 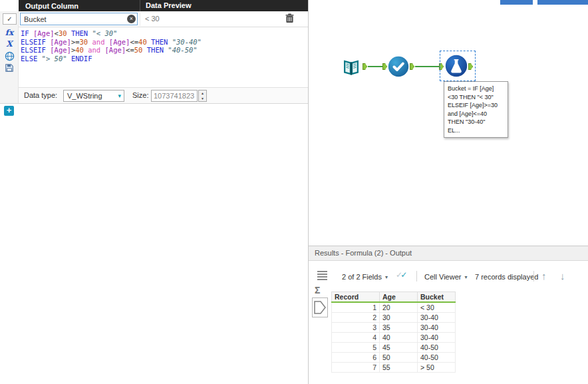 What do you see at coordinates (9, 44) in the screenshot?
I see `x-variable-icon: X` at bounding box center [9, 44].